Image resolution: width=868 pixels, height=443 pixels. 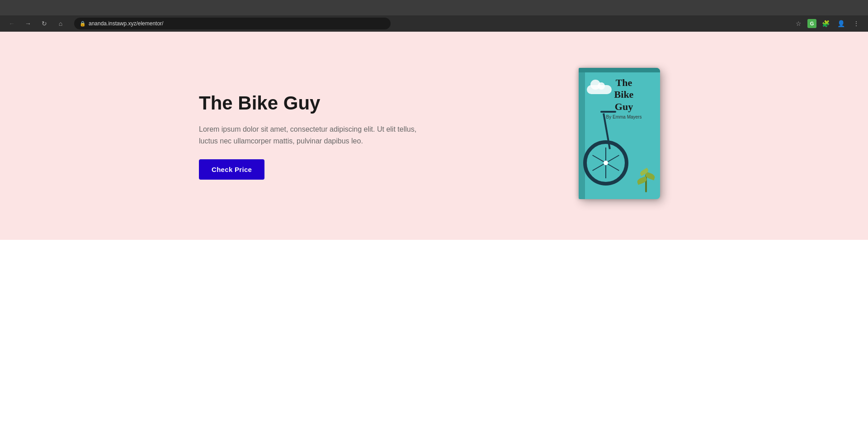 I want to click on reload-button: ↻, so click(x=44, y=24).